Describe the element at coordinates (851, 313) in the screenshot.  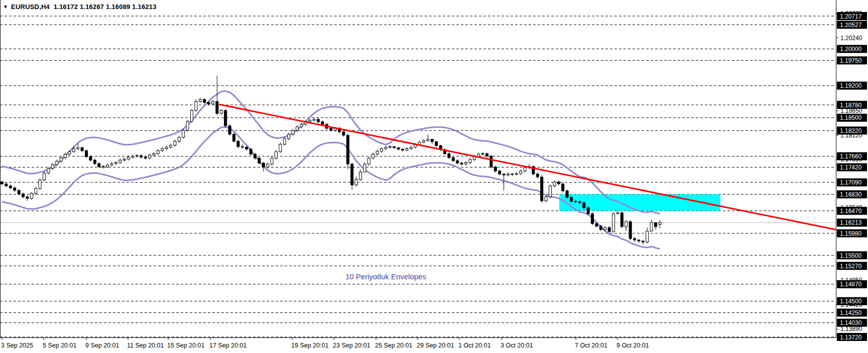
I see `price-level-label: 1.14250` at that location.